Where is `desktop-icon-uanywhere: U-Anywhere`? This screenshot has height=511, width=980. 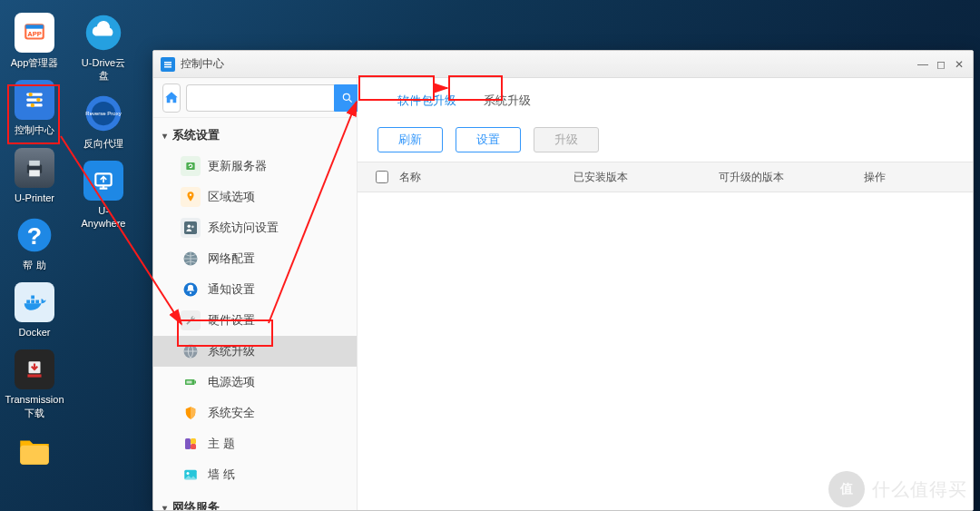
desktop-icon-uanywhere: U-Anywhere is located at coordinates (103, 194).